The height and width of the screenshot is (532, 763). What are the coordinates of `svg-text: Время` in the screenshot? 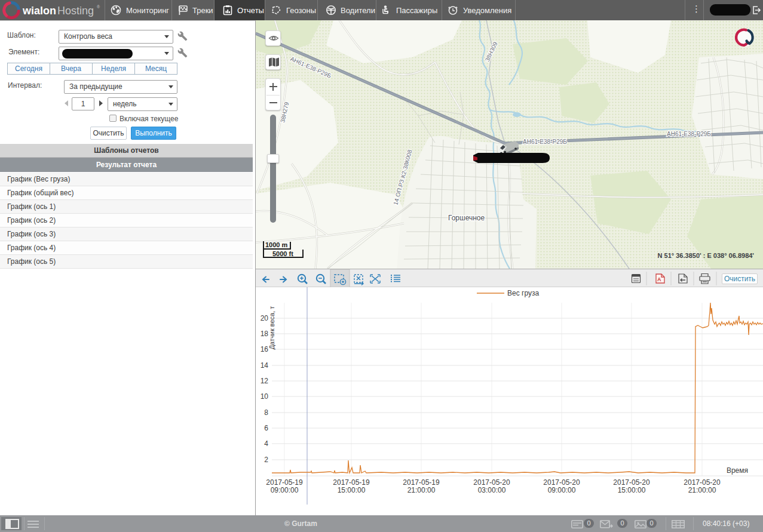 It's located at (737, 471).